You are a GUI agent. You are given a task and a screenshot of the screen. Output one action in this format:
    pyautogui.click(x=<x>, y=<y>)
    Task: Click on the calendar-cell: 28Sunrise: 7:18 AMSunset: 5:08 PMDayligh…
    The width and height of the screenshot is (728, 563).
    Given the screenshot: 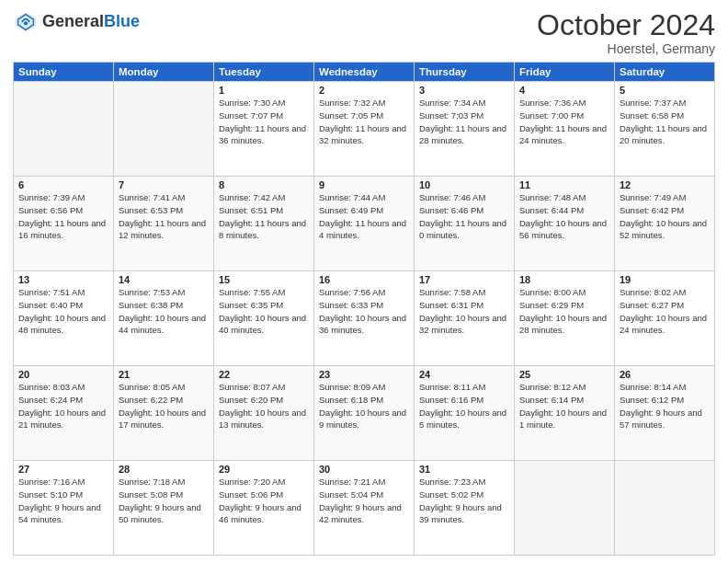 What is the action you would take?
    pyautogui.click(x=164, y=508)
    